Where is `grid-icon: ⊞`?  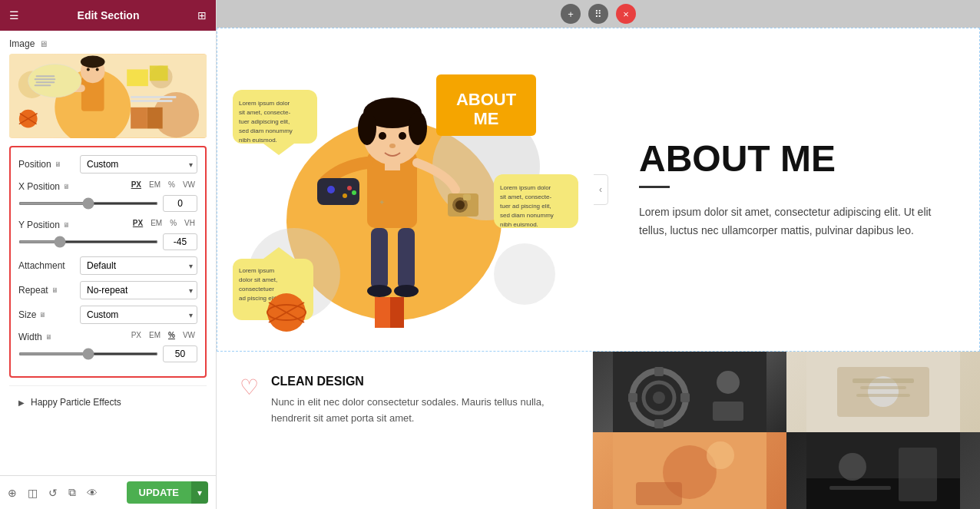 grid-icon: ⊞ is located at coordinates (202, 15).